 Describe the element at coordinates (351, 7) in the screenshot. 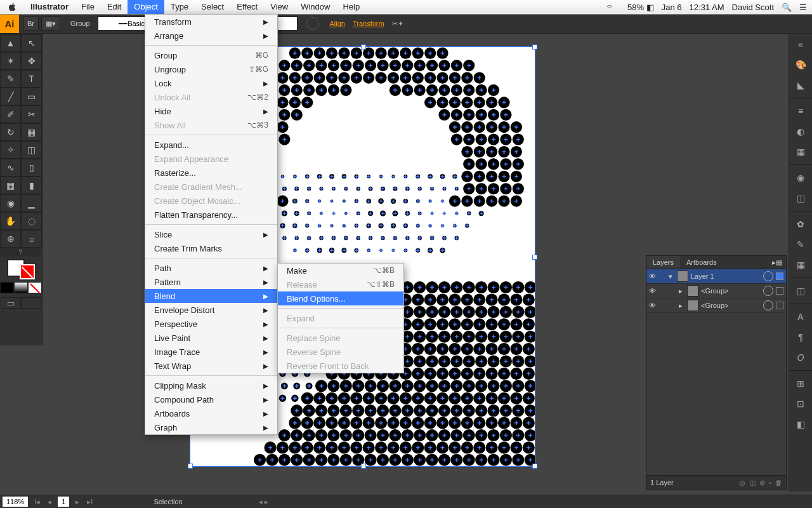

I see `menu-help: Help` at that location.